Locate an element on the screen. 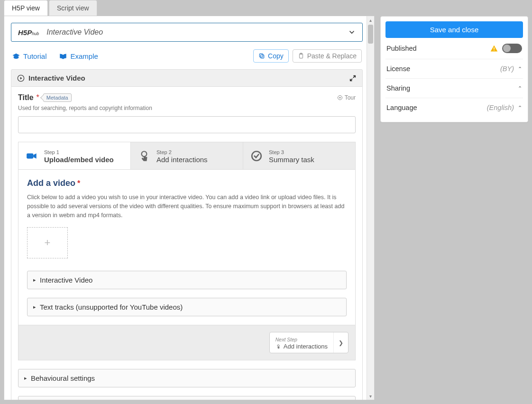 The image size is (532, 404). license-label: License is located at coordinates (398, 69).